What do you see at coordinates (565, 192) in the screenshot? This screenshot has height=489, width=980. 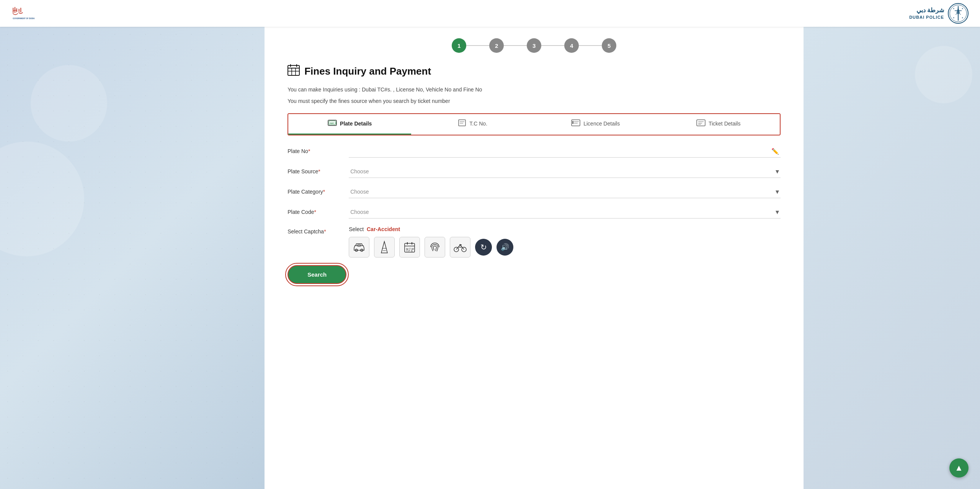 I see `plate-category-wrapper: Choose Private Public ▾` at bounding box center [565, 192].